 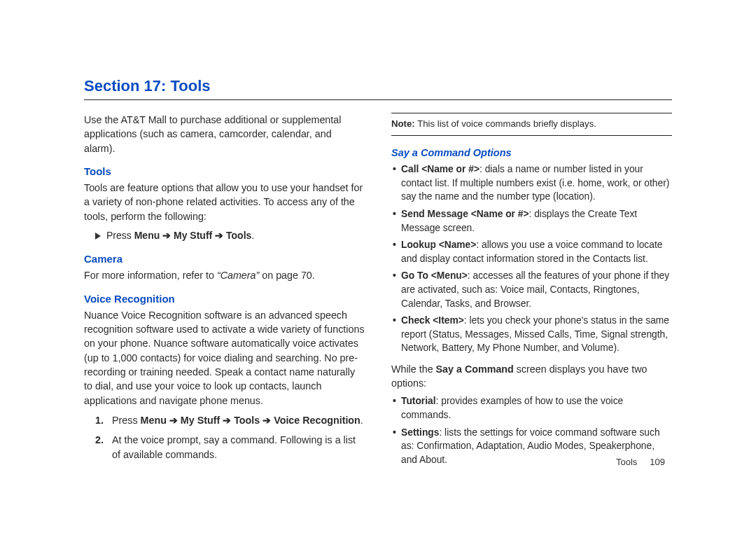 I want to click on nav-menu: Menu, so click(x=147, y=235).